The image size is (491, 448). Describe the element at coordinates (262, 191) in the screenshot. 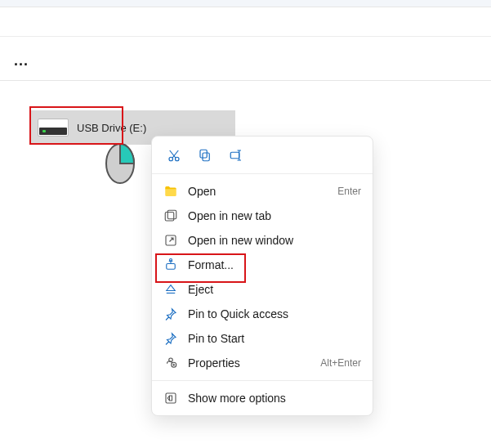

I see `menu-open: Open Enter` at that location.